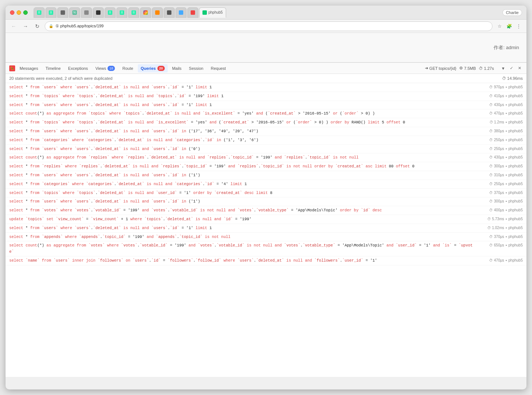  I want to click on refresh-button: ↻, so click(37, 26).